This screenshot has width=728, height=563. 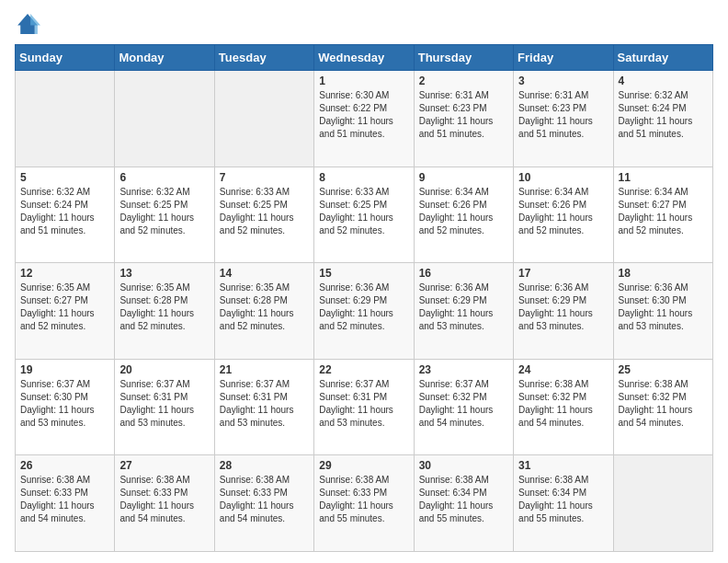 I want to click on day-number: 10, so click(x=563, y=178).